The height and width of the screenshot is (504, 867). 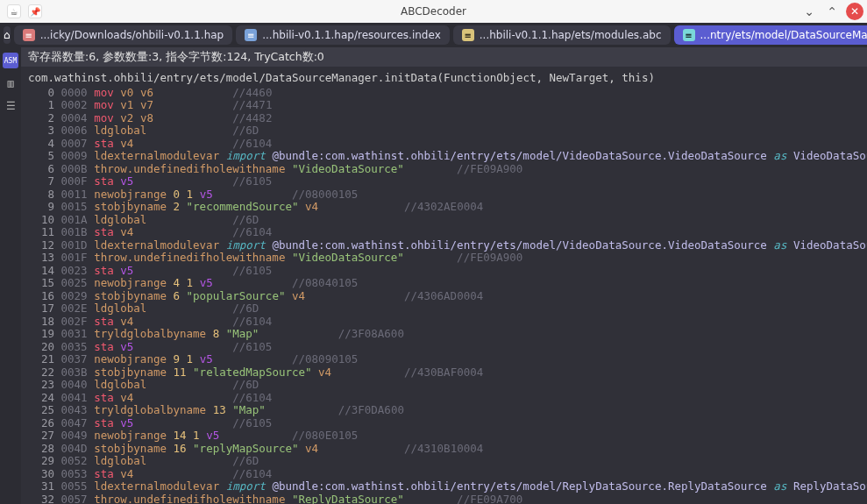 What do you see at coordinates (444, 258) in the screenshot?
I see `code-line: 13 001F throw.undefinedifholewithname "V…` at bounding box center [444, 258].